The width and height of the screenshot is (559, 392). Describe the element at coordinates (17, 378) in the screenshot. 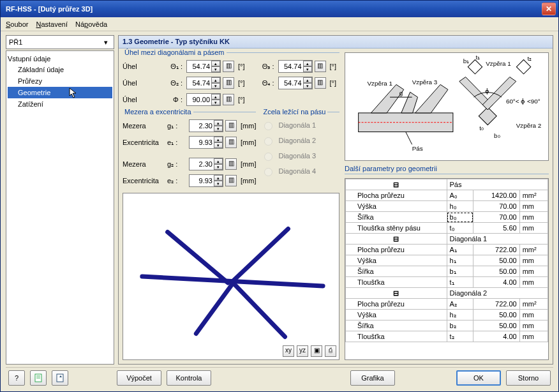

I see `help-button: ?` at that location.